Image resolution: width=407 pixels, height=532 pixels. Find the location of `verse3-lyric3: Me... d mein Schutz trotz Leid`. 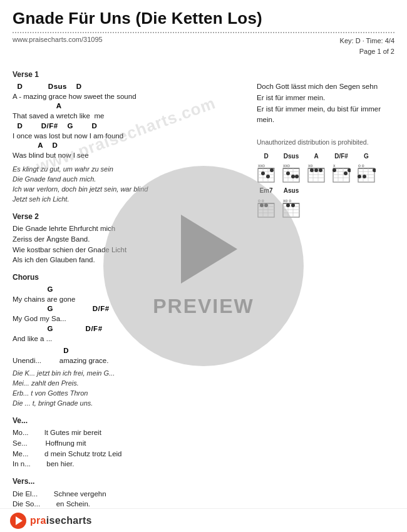

verse3-lyric3: Me... d mein Schutz trotz Leid is located at coordinates (130, 454).